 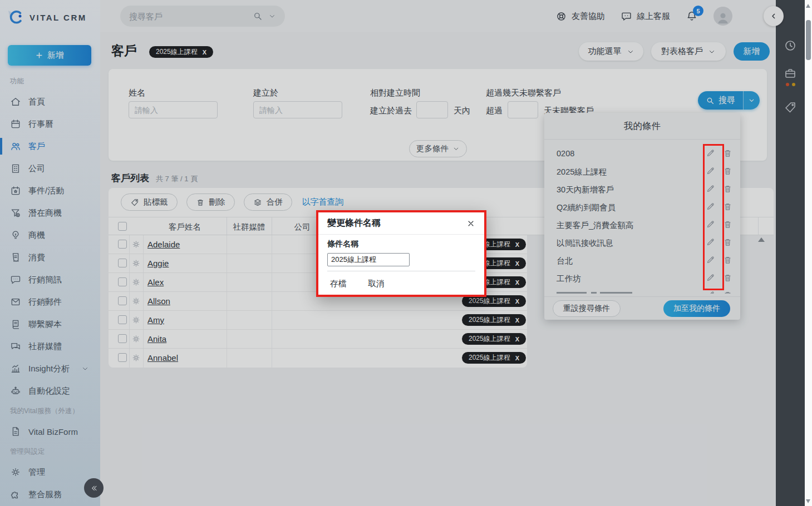 I want to click on sidebar-item-manage: 管理, so click(x=50, y=472).